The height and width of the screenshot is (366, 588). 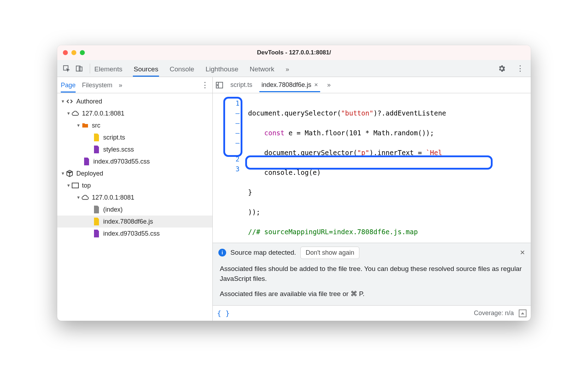 I want to click on info-body: Associated files should be added to the …, so click(x=372, y=281).